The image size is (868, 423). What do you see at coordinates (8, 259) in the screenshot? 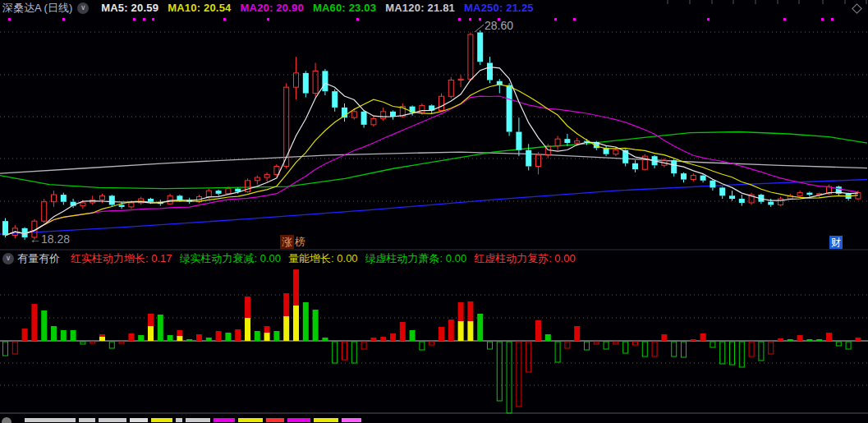
I see `indicator-collapse-chevron-icon: ∨` at bounding box center [8, 259].